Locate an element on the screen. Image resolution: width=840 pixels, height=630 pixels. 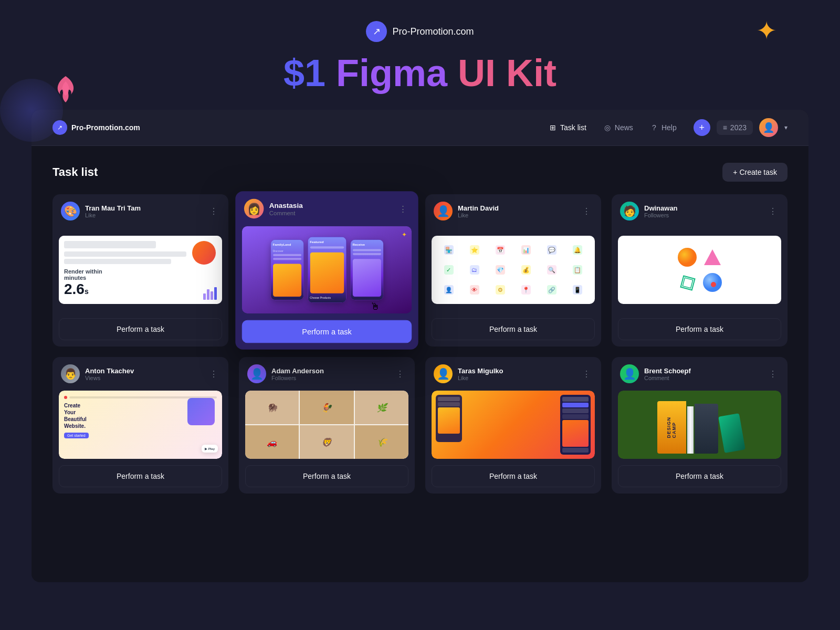
card-7-perform-button: Perform a task is located at coordinates (513, 476).